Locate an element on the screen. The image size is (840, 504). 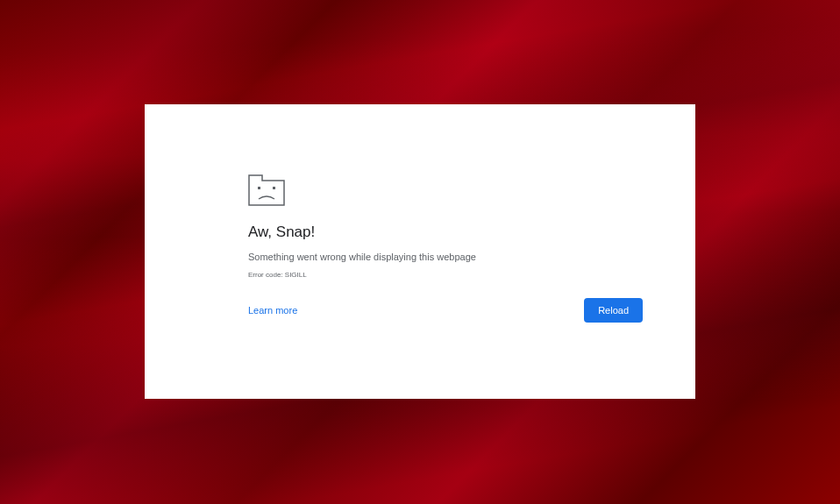
actions-row: Learn more Reload is located at coordinates (445, 310).